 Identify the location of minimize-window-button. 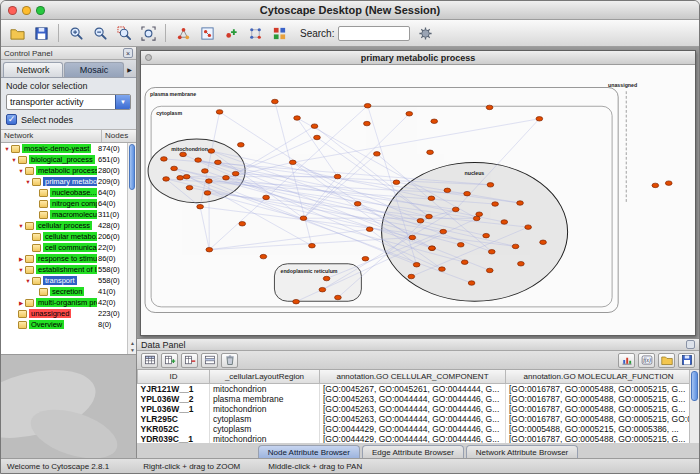
(26, 10).